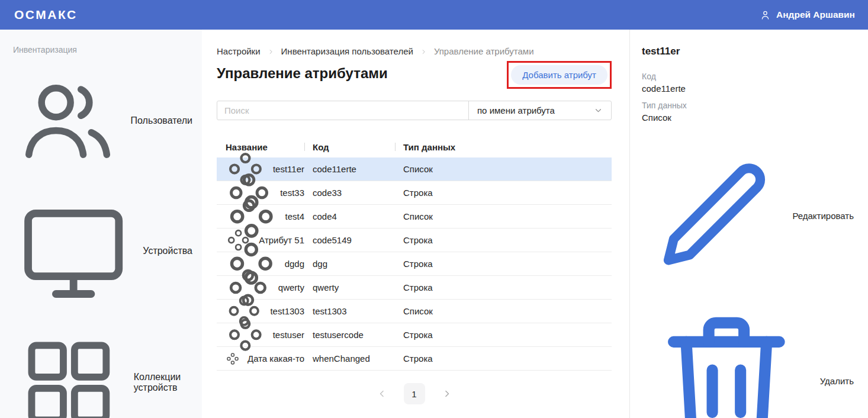 This screenshot has width=868, height=418. I want to click on attribute-name: test4, so click(295, 217).